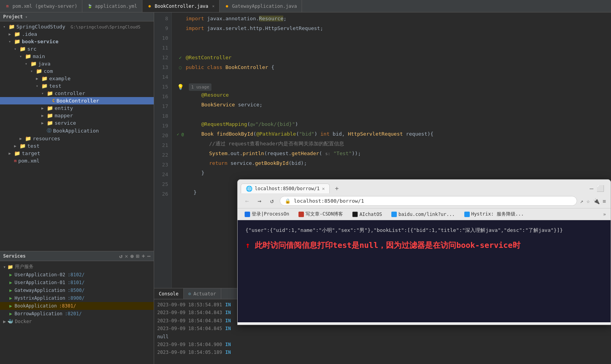 Image resolution: width=611 pixels, height=364 pixels. I want to click on back-button: ←, so click(247, 201).